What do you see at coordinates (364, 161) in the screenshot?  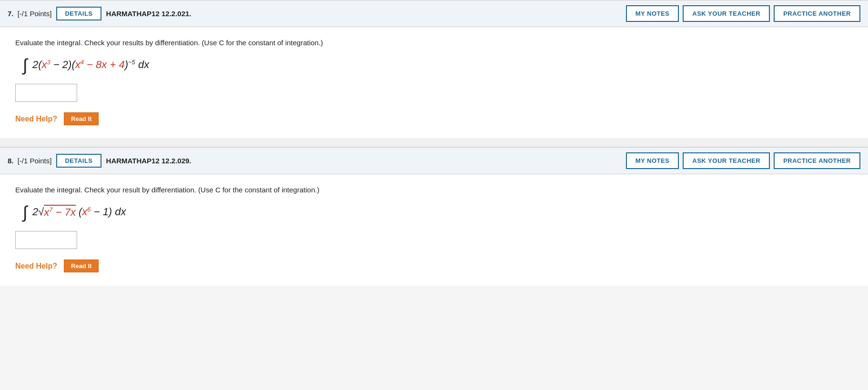 I see `problem-8-code: HARMATHAP12 12.2.029.` at bounding box center [364, 161].